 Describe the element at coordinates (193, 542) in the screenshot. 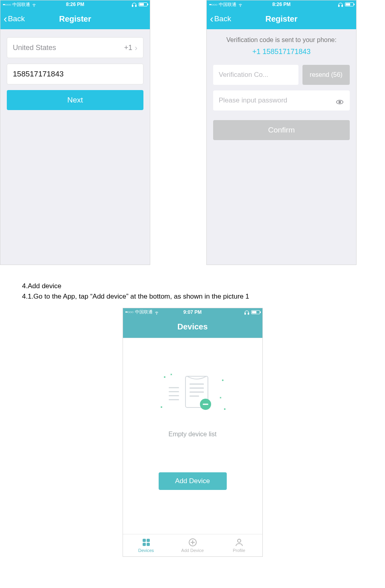

I see `plus-circle-icon` at that location.